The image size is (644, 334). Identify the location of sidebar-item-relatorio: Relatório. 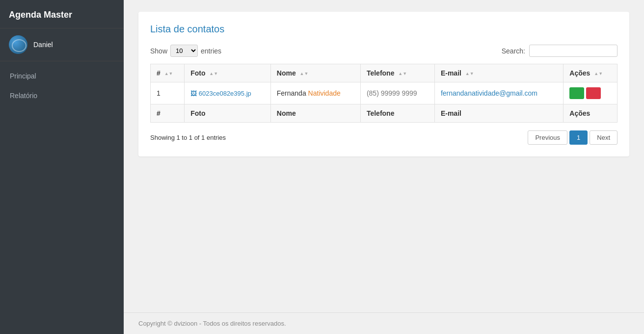
(62, 96).